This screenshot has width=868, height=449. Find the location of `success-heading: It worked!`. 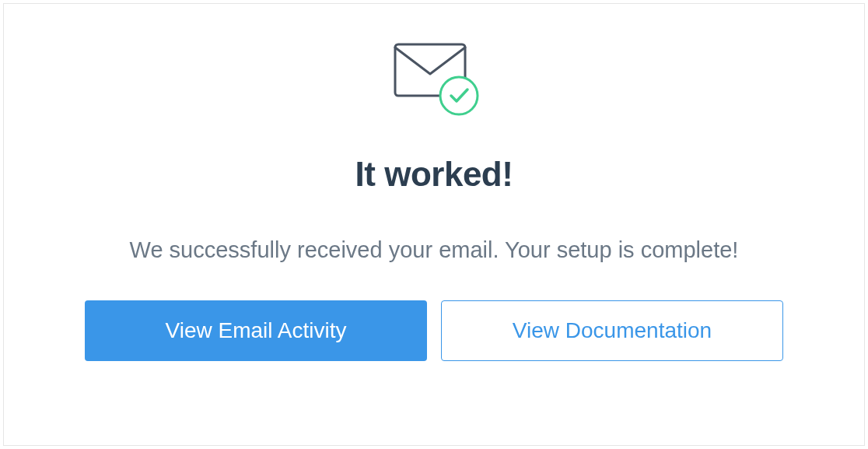

success-heading: It worked! is located at coordinates (434, 174).